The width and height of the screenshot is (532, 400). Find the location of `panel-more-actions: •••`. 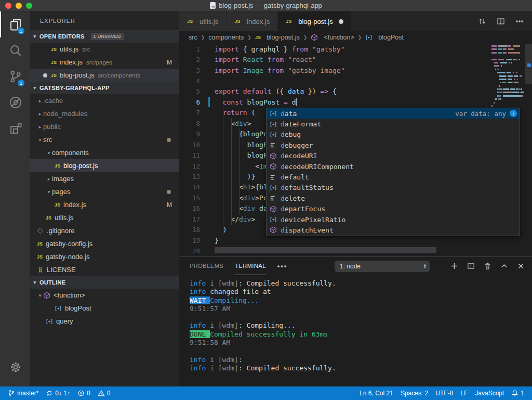

panel-more-actions: ••• is located at coordinates (283, 266).